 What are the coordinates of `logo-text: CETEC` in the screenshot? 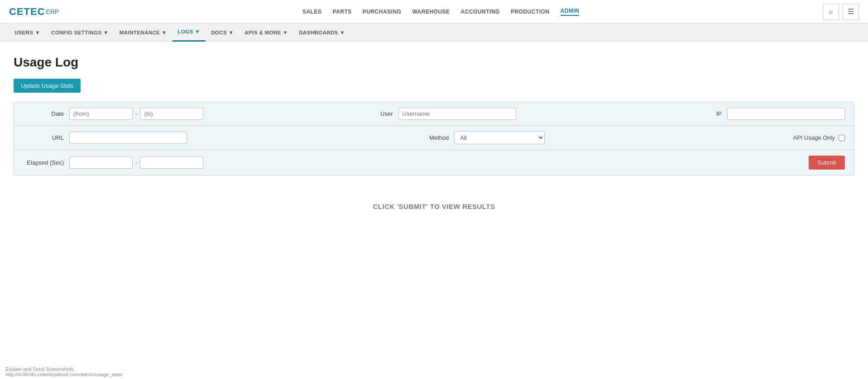 It's located at (27, 12).